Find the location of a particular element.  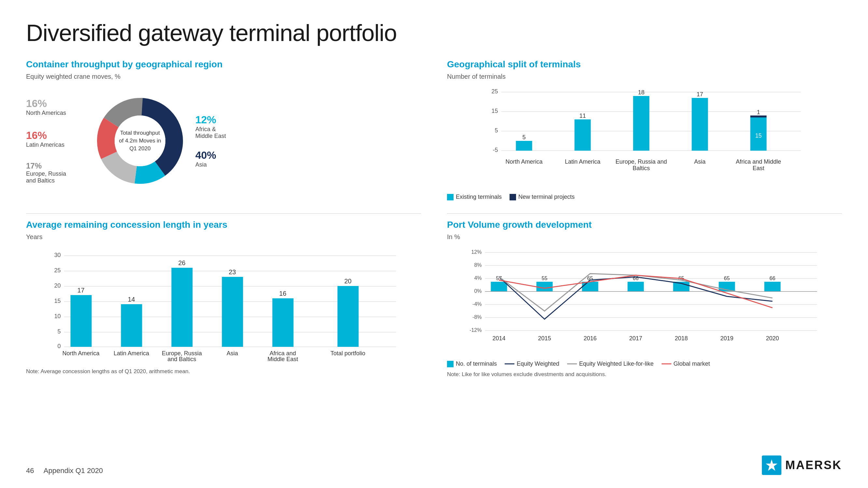

new-projects-legend: New terminal projects is located at coordinates (542, 197).